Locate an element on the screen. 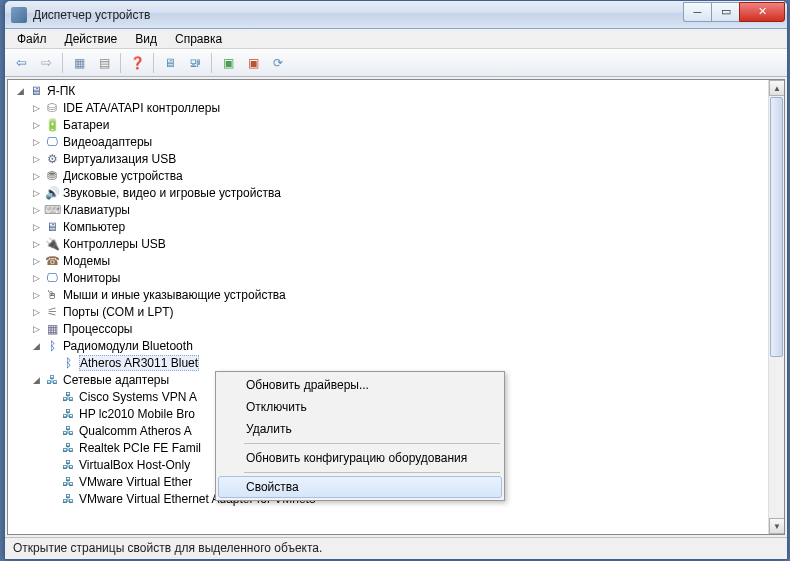 The width and height of the screenshot is (790, 561). minimize-button: ─ is located at coordinates (697, 12).